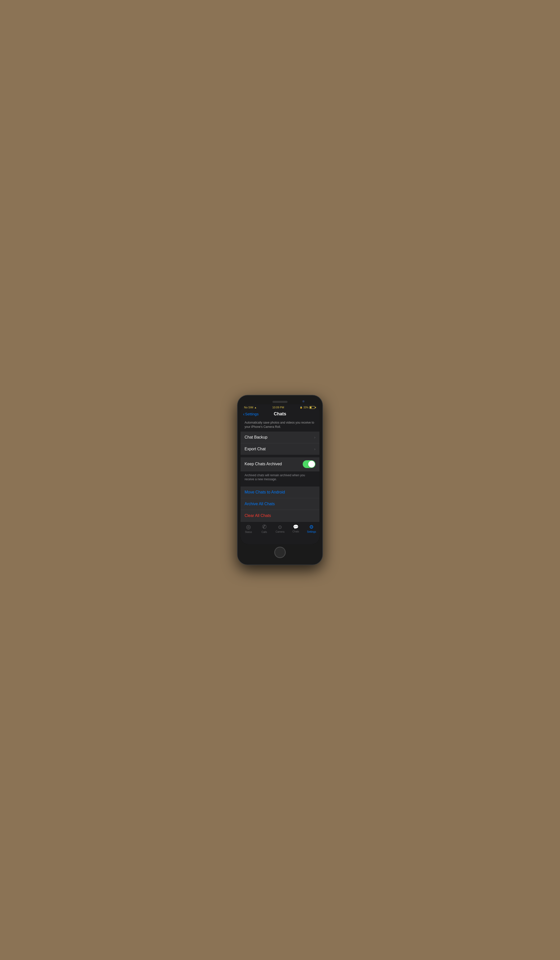  I want to click on carrier-label: No SIM, so click(249, 407).